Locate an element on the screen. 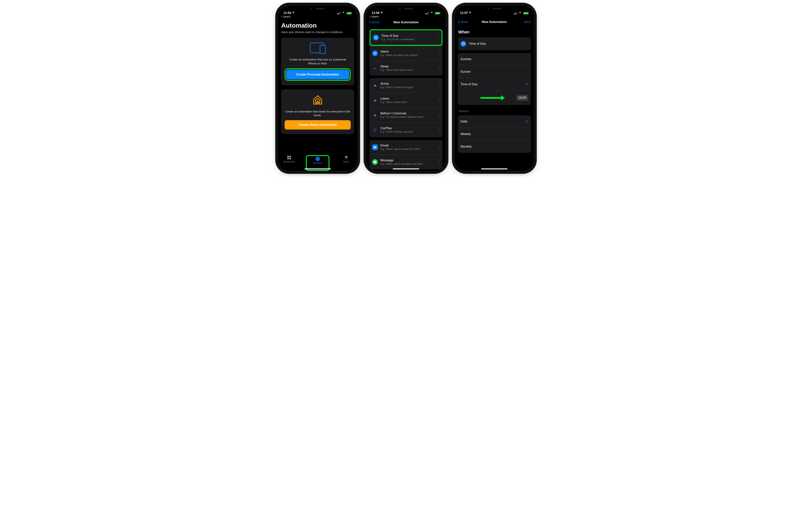  row-title: Alarm is located at coordinates (408, 52).